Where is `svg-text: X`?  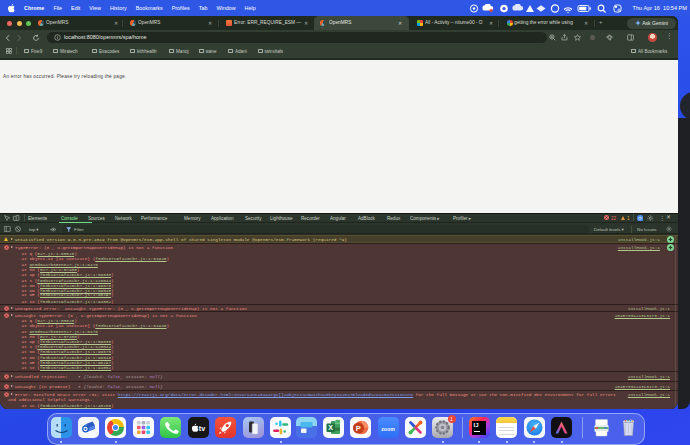
svg-text: X is located at coordinates (330, 428).